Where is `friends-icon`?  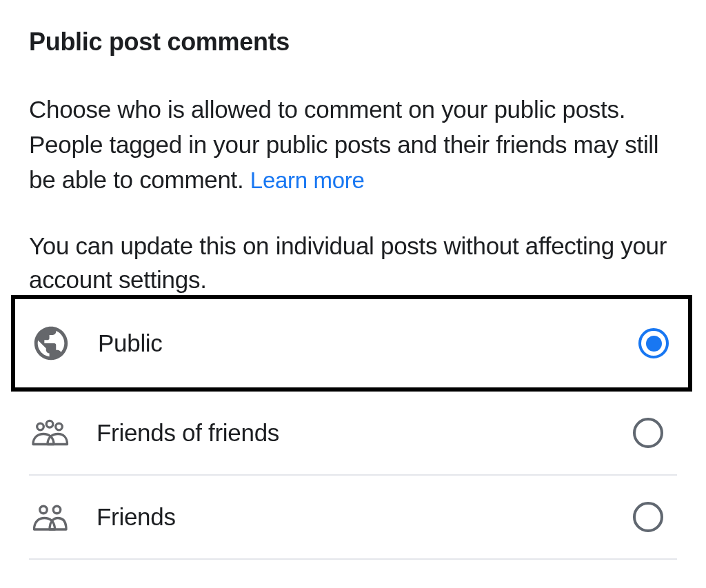 friends-icon is located at coordinates (50, 517).